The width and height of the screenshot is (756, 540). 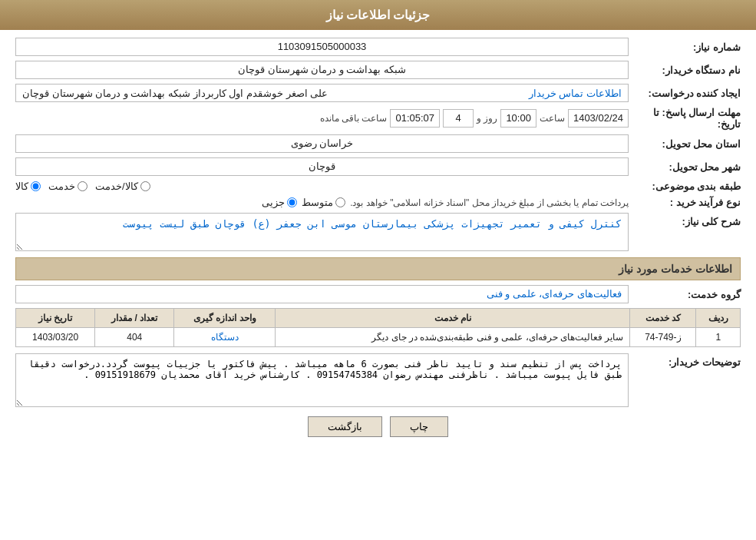 I want to click on saatMande-label: ساعت باقی مانده, so click(x=354, y=118).